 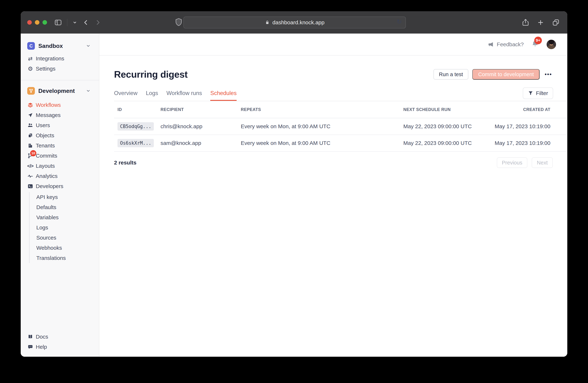 What do you see at coordinates (45, 166) in the screenshot?
I see `sidebar-item-label: Layouts` at bounding box center [45, 166].